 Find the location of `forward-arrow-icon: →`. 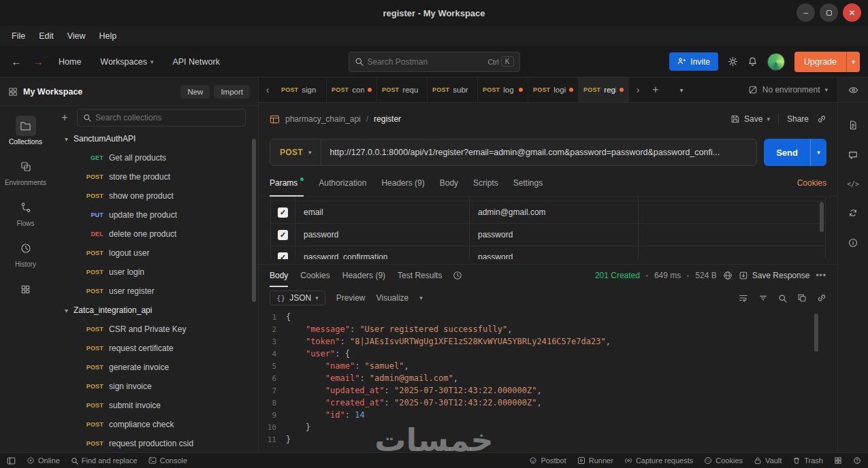

forward-arrow-icon: → is located at coordinates (38, 61).